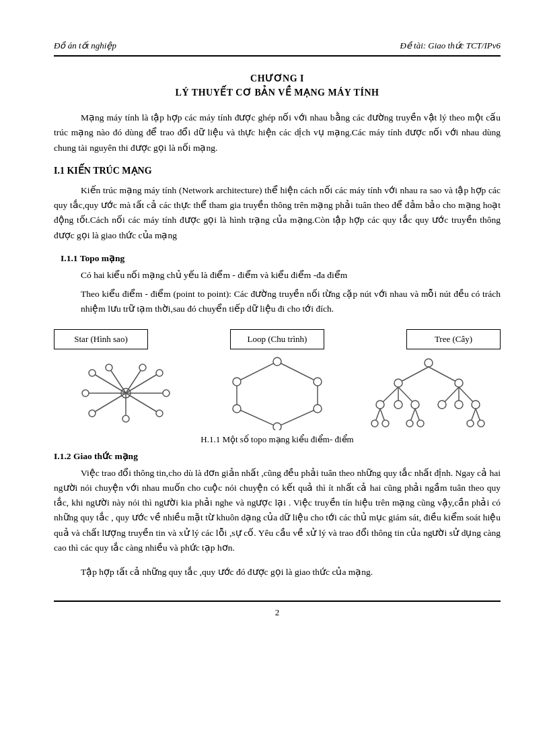 The image size is (549, 756). I want to click on page-header: Đồ án tốt nghiệp Đề tài: Giao thức TCT/I…, so click(277, 48).